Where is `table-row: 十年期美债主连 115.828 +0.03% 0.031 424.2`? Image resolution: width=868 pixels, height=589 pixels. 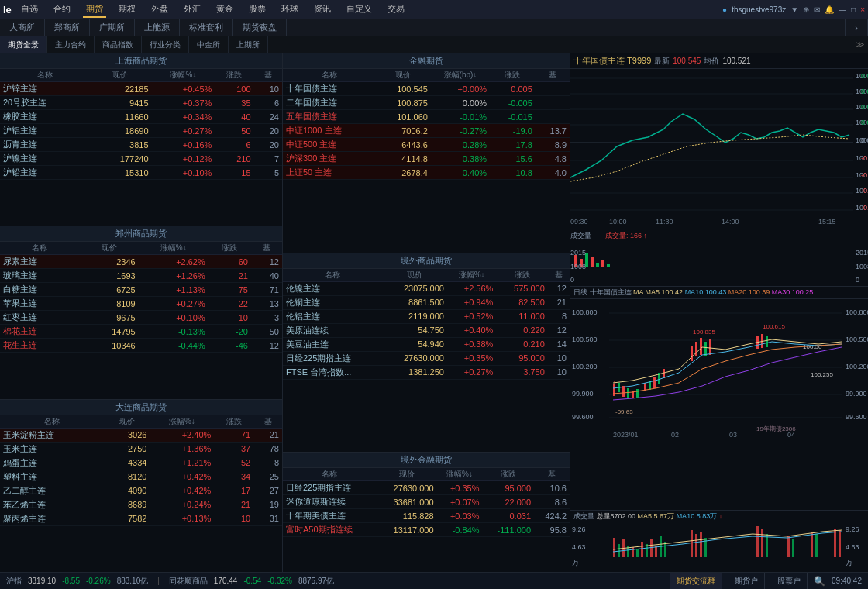
table-row: 十年期美债主连 115.828 +0.03% 0.031 424.2 is located at coordinates (426, 516).